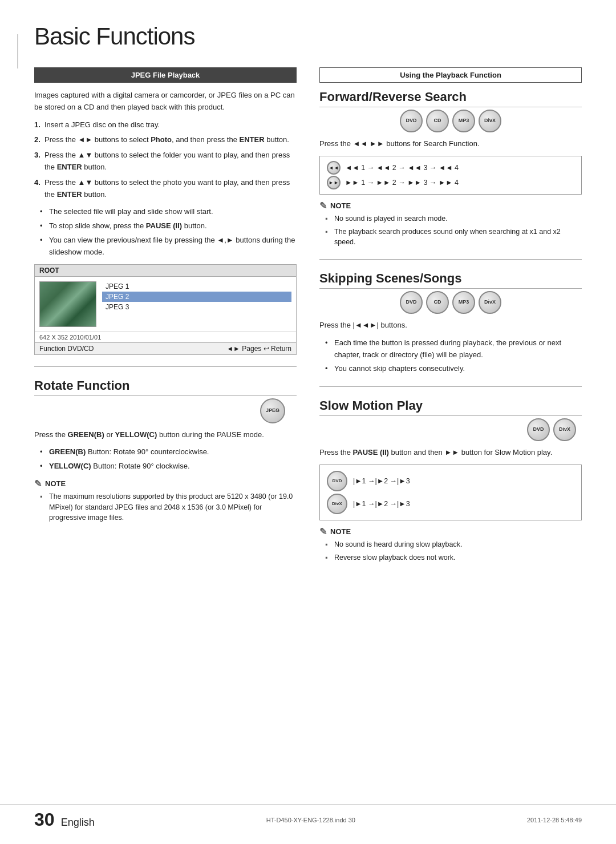  I want to click on footer-left-content: 30 English, so click(64, 819).